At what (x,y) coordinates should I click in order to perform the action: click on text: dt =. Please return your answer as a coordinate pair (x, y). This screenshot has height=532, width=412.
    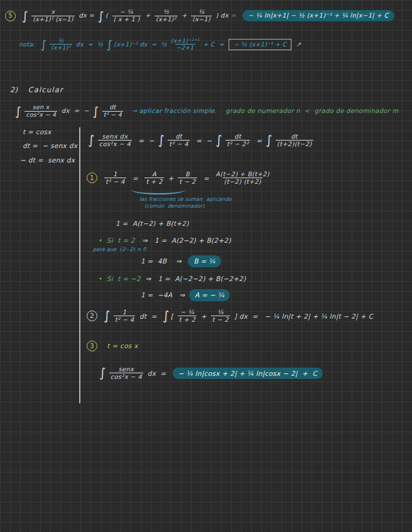
    Looking at the image, I should click on (149, 316).